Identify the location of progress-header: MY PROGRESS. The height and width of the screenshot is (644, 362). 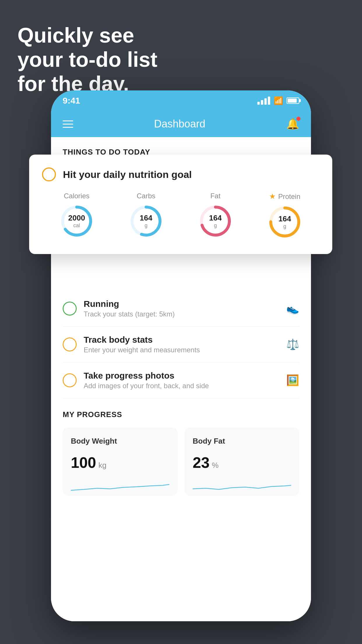
(181, 415).